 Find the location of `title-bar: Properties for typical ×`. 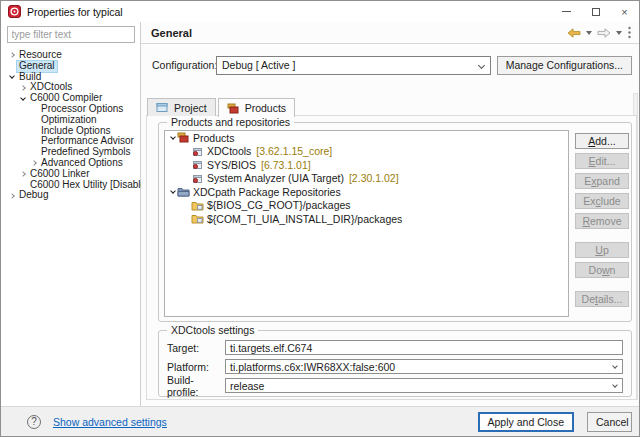

title-bar: Properties for typical × is located at coordinates (320, 12).